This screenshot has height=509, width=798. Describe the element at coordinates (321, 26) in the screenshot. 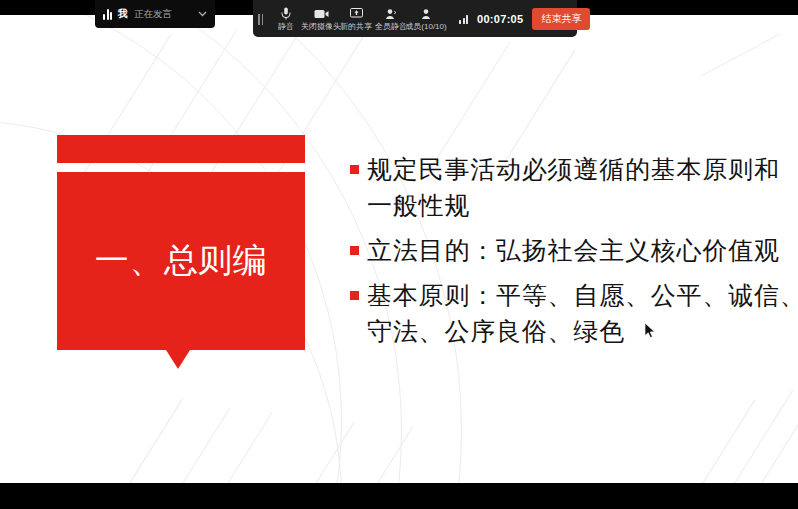

I see `button-label: 关闭摄像头` at that location.